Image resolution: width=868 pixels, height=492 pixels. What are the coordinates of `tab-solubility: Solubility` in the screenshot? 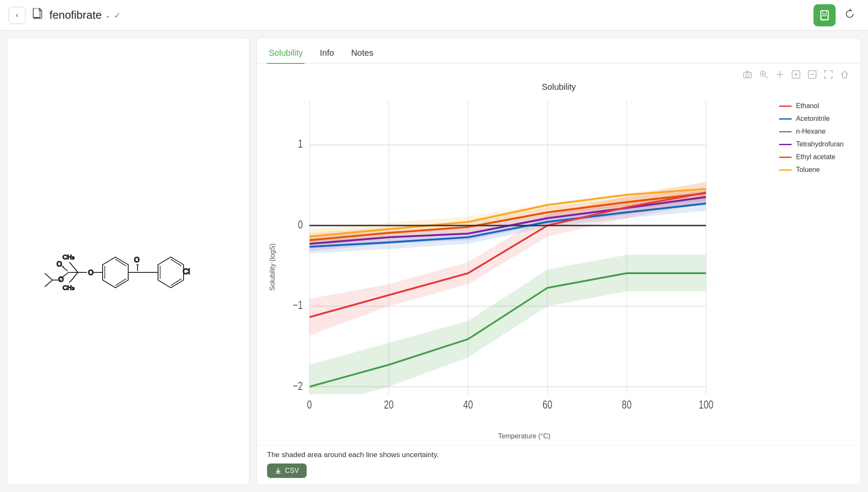 It's located at (286, 54).